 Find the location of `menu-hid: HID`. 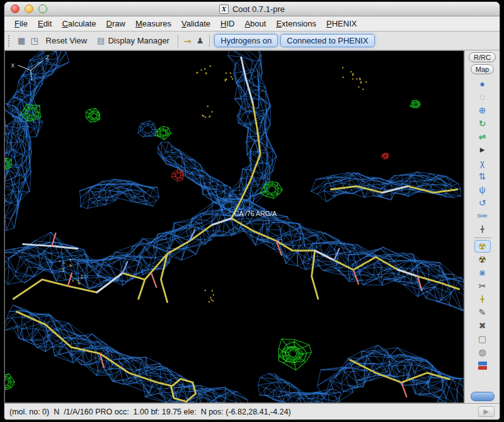

menu-hid: HID is located at coordinates (227, 24).